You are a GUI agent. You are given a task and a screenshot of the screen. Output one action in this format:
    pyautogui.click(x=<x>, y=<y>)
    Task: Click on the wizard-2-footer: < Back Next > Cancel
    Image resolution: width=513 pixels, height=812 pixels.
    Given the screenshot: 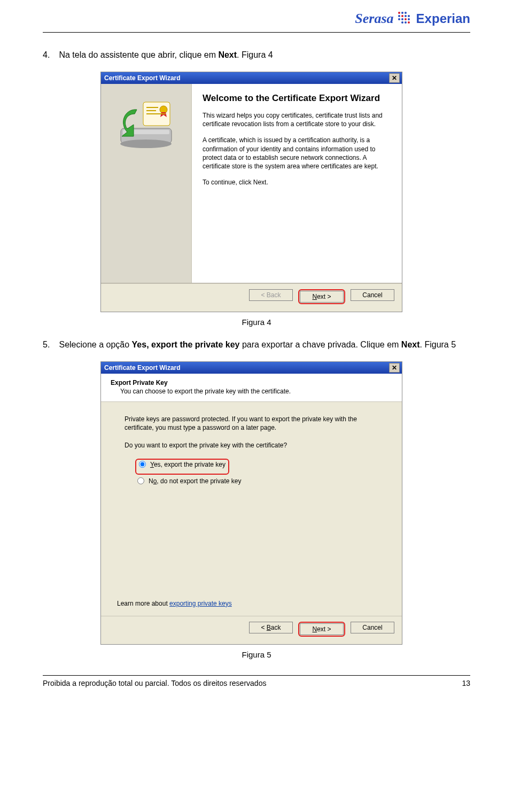 What is the action you would take?
    pyautogui.click(x=251, y=630)
    